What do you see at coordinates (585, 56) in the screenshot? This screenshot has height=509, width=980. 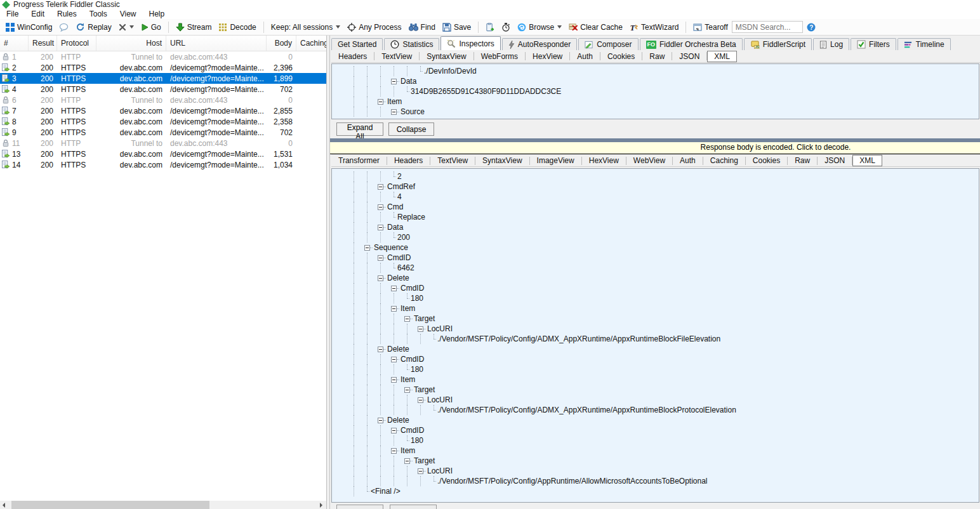 I see `request-tab-auth: Auth` at bounding box center [585, 56].